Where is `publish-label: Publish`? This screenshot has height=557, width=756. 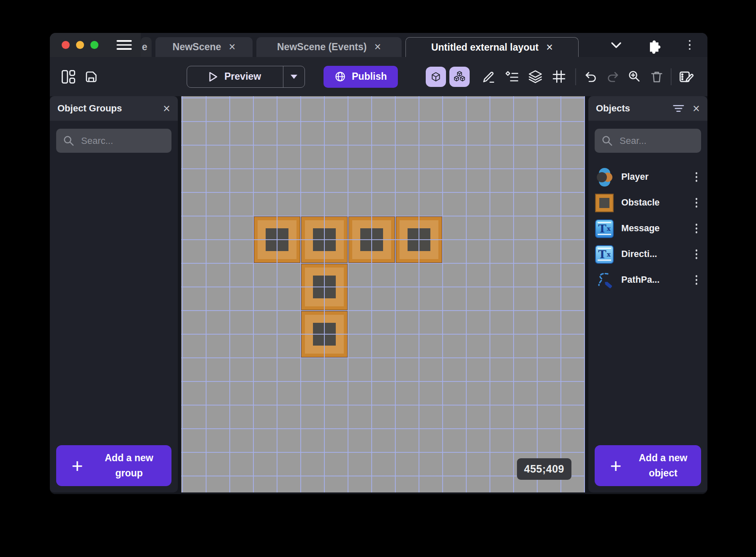
publish-label: Publish is located at coordinates (369, 77).